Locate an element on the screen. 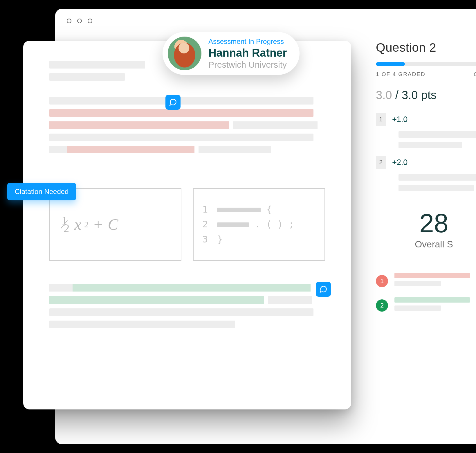 This screenshot has height=453, width=476. progress-fill is located at coordinates (390, 64).